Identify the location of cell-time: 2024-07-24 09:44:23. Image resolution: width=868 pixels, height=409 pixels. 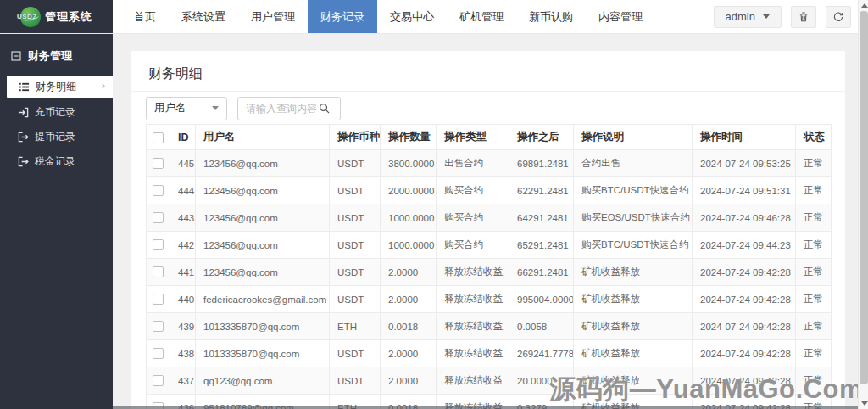
(744, 245).